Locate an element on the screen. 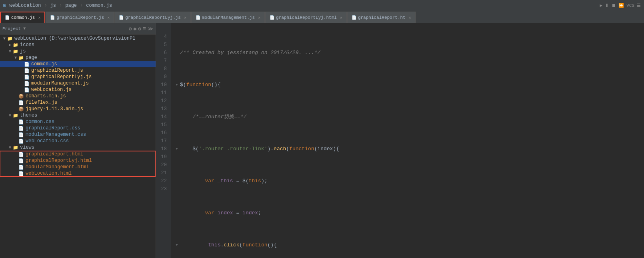 This screenshot has width=644, height=258. line-numbers: 4 5 6 7 8 9 10 11 12 13 14 15 16 17 18 1… is located at coordinates (164, 141).